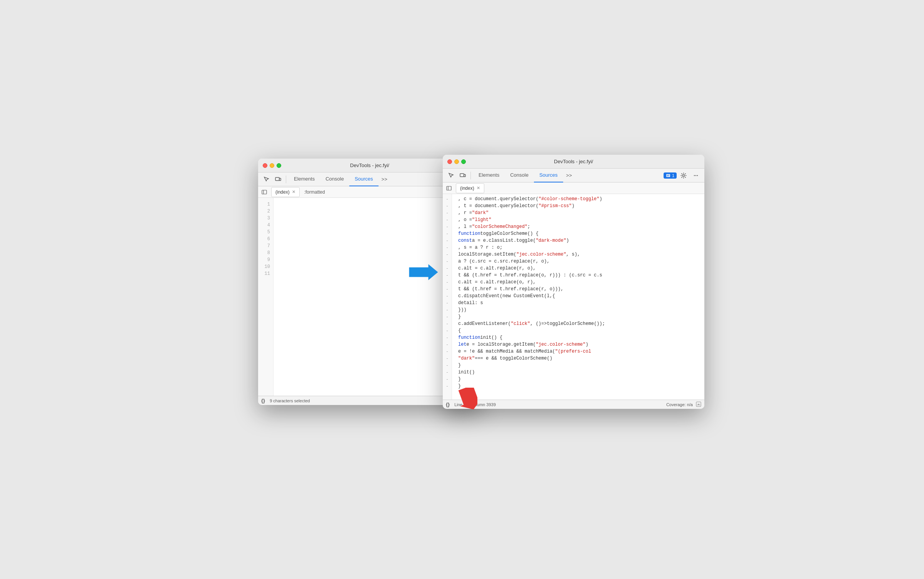  Describe the element at coordinates (447, 275) in the screenshot. I see `gutter-12: -` at that location.